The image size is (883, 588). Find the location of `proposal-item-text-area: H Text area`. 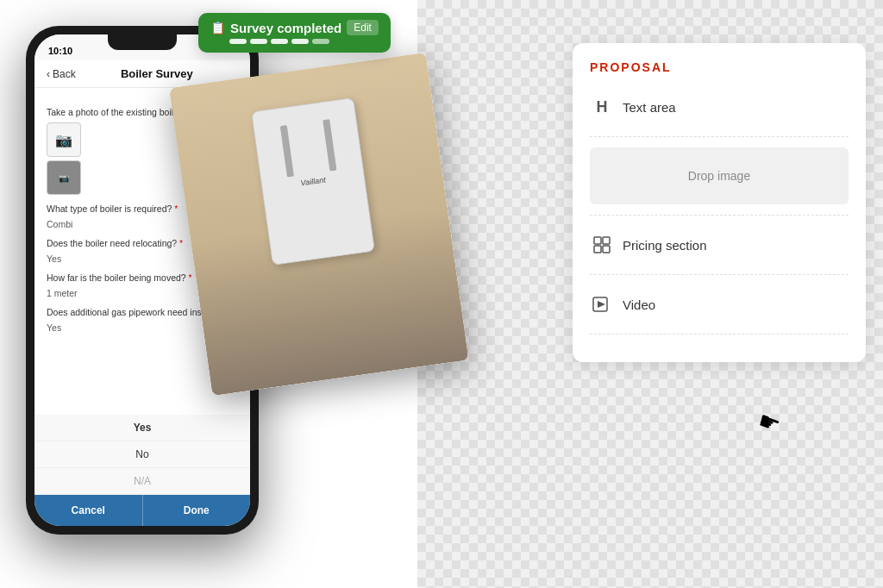

proposal-item-text-area: H Text area is located at coordinates (719, 107).